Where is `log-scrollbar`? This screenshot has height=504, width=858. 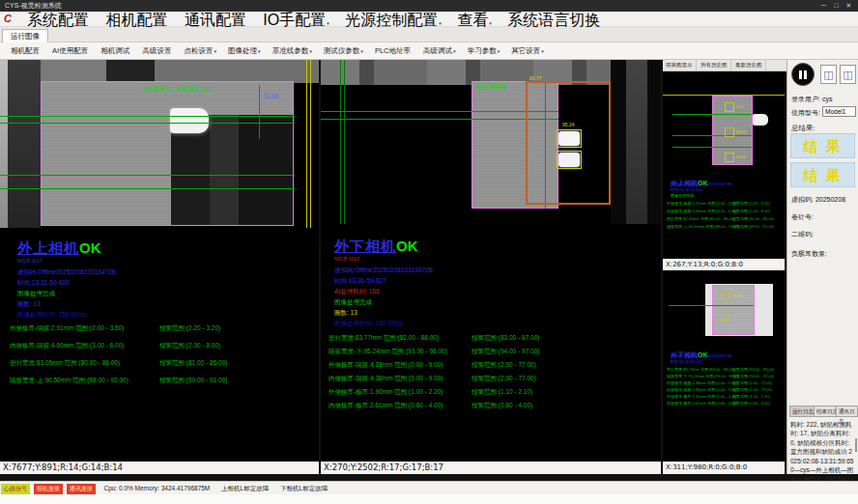 log-scrollbar is located at coordinates (856, 445).